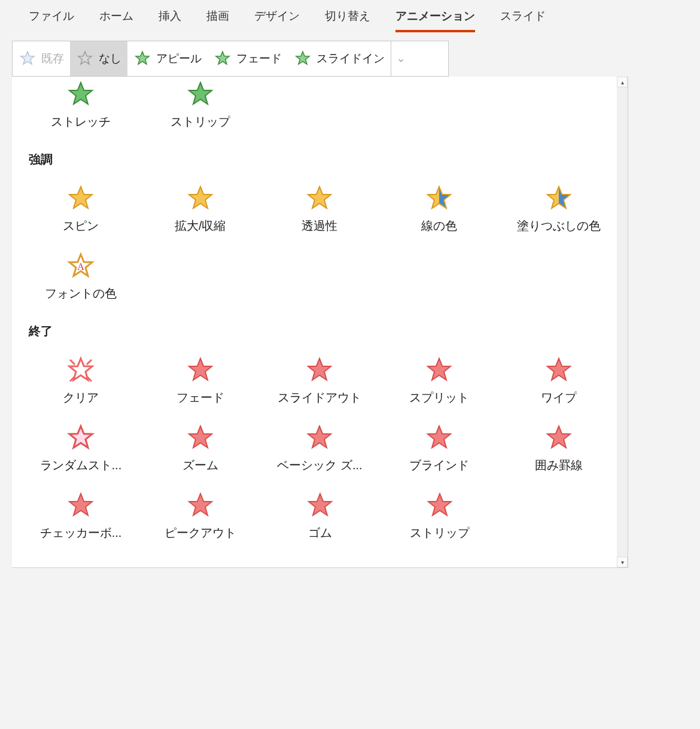 The image size is (700, 729). Describe the element at coordinates (622, 82) in the screenshot. I see `scroll-up-button: ▴` at that location.